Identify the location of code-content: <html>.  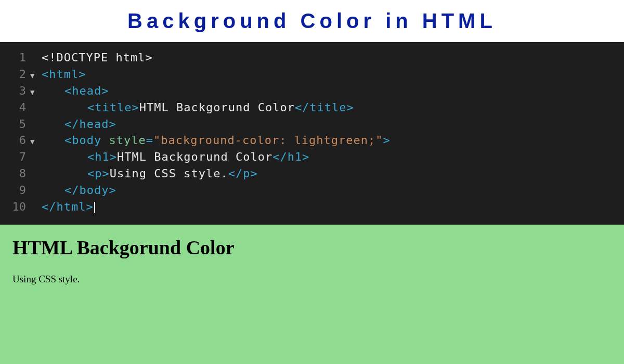
(63, 74).